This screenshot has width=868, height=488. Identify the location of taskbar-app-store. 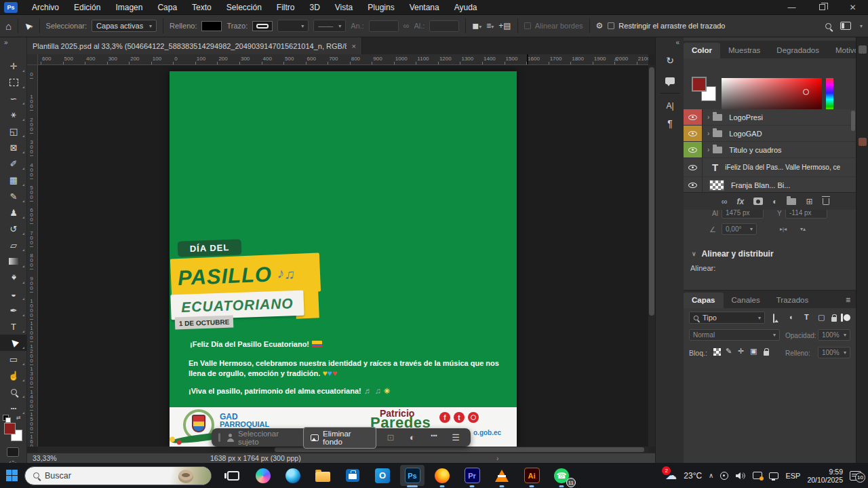
(353, 475).